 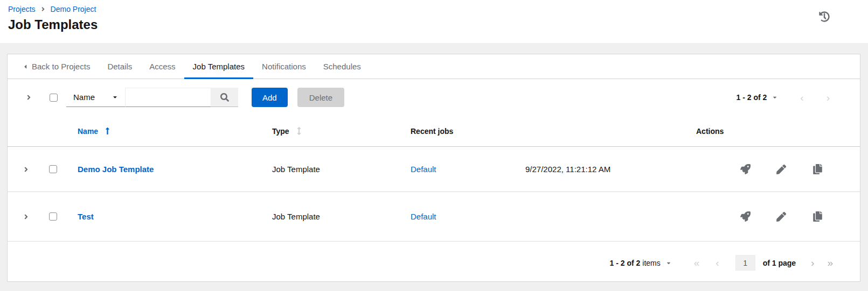 What do you see at coordinates (432, 131) in the screenshot?
I see `column-header-recent-jobs: Recent jobs` at bounding box center [432, 131].